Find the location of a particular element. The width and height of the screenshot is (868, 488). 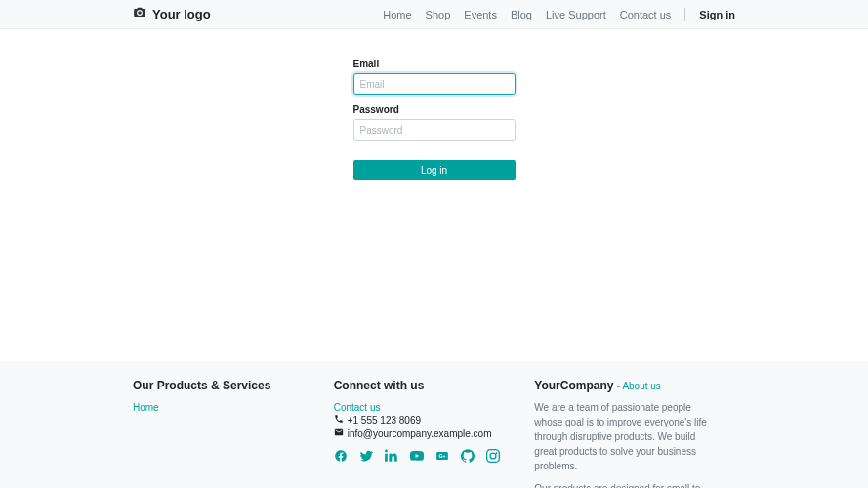

envelope-icon is located at coordinates (339, 433).